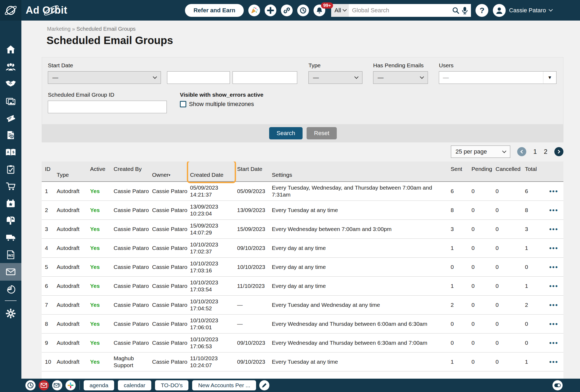 Image resolution: width=580 pixels, height=392 pixels. I want to click on search-button: Search, so click(286, 133).